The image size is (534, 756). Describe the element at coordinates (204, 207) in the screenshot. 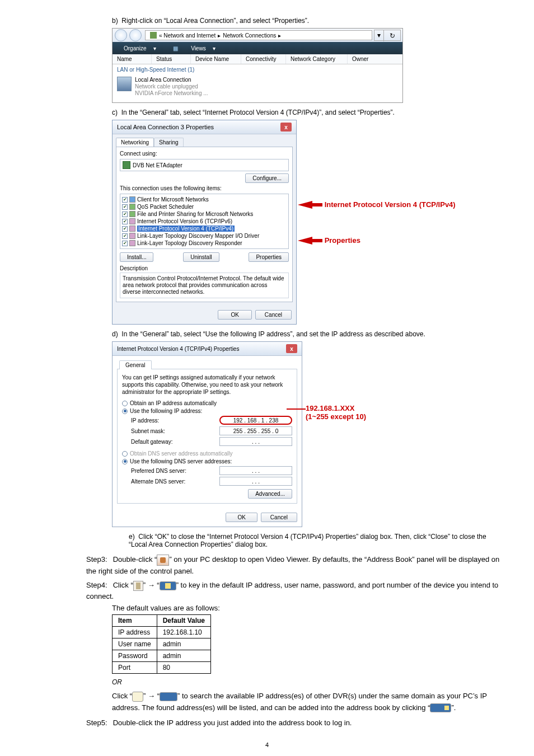

I see `list-item: ✔QoS Packet Scheduler` at that location.